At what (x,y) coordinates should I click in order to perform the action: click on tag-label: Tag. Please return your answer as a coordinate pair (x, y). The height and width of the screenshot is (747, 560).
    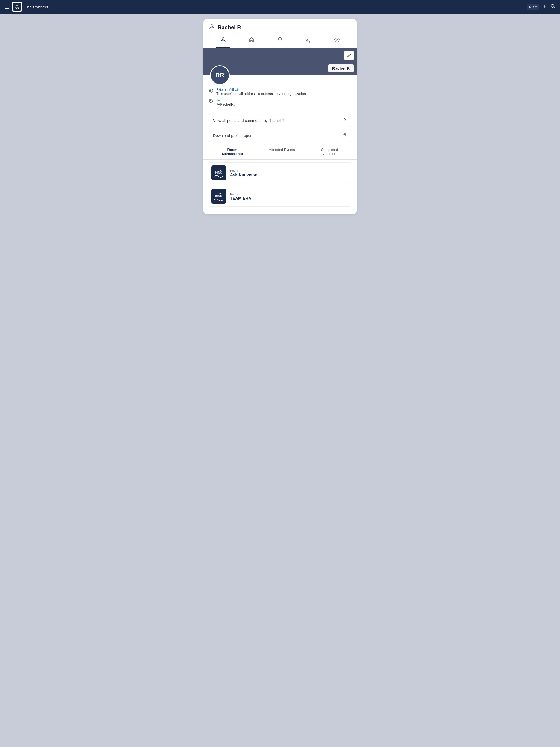
    Looking at the image, I should click on (226, 100).